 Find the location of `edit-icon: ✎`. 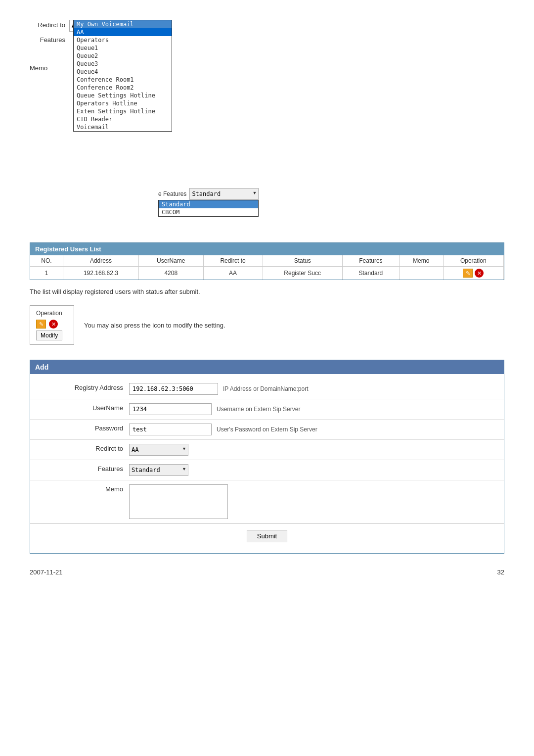

edit-icon: ✎ is located at coordinates (468, 273).